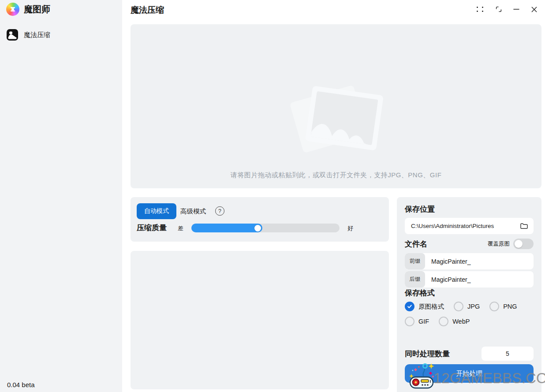 Image resolution: width=545 pixels, height=392 pixels. What do you see at coordinates (227, 228) in the screenshot?
I see `quality-slider-fill` at bounding box center [227, 228].